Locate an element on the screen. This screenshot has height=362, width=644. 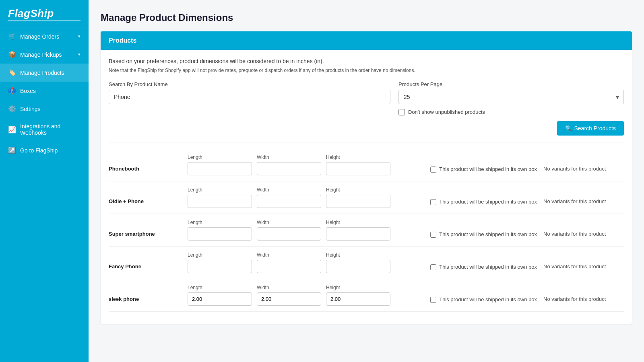
product-dimensions-4: Length Width Height is located at coordinates (306, 295).